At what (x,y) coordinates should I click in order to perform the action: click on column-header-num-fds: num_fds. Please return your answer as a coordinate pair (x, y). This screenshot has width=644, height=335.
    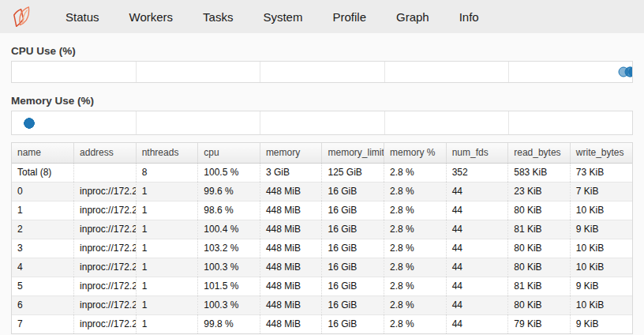
    Looking at the image, I should click on (477, 153).